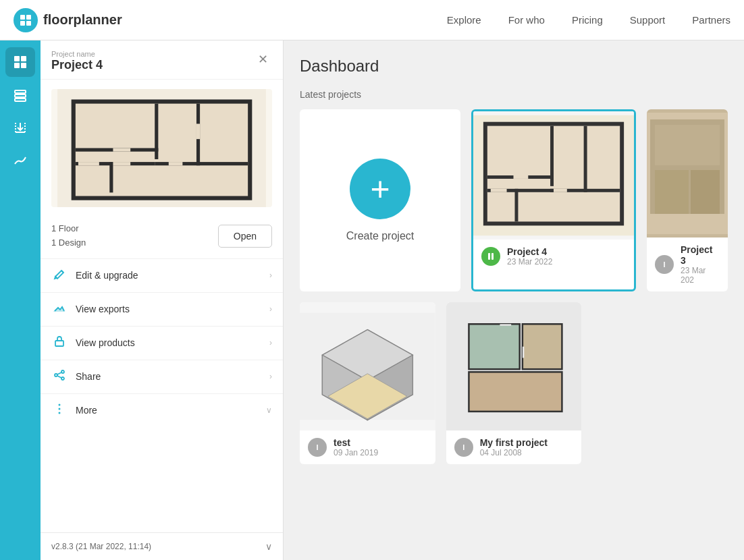  Describe the element at coordinates (169, 376) in the screenshot. I see `share-label: Share` at that location.